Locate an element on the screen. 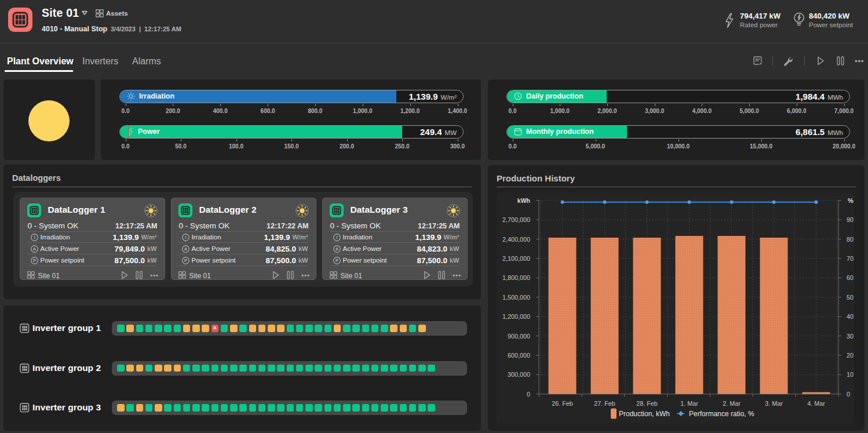  svg-text: 1. Mar is located at coordinates (690, 403).